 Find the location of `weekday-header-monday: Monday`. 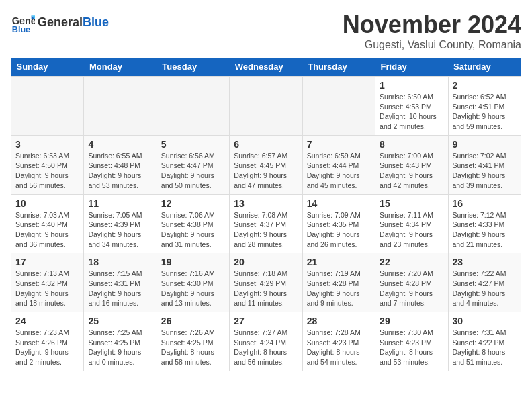

weekday-header-monday: Monday is located at coordinates (120, 67).